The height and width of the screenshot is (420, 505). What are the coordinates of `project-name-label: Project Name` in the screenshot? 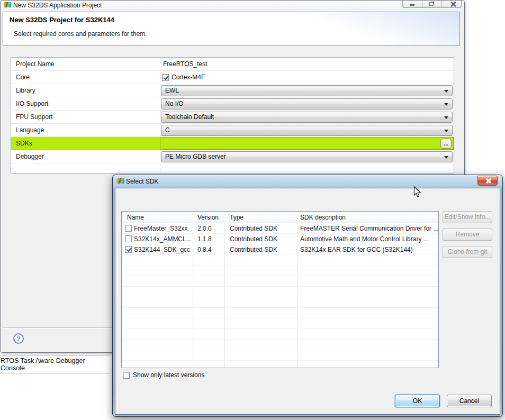 It's located at (35, 65).